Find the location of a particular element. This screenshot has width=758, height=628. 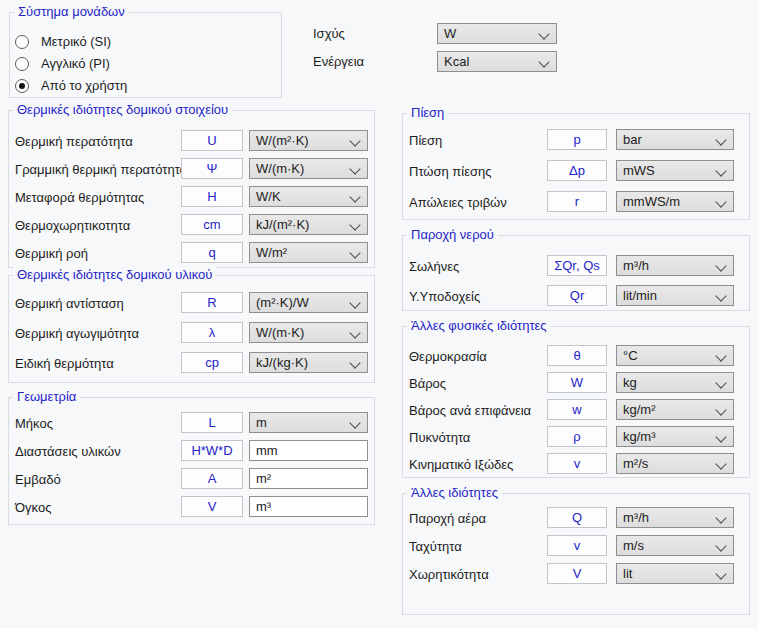

unit-input: mm is located at coordinates (308, 450).